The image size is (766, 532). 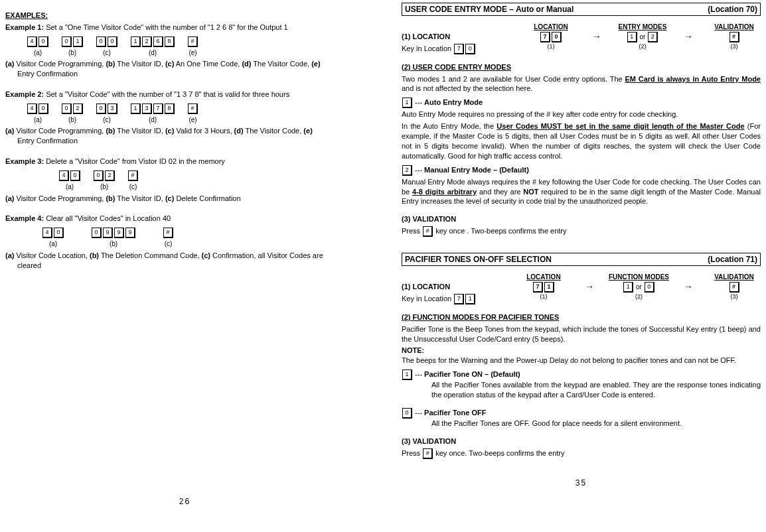 What do you see at coordinates (643, 36) in the screenshot?
I see `or-text: or` at bounding box center [643, 36].